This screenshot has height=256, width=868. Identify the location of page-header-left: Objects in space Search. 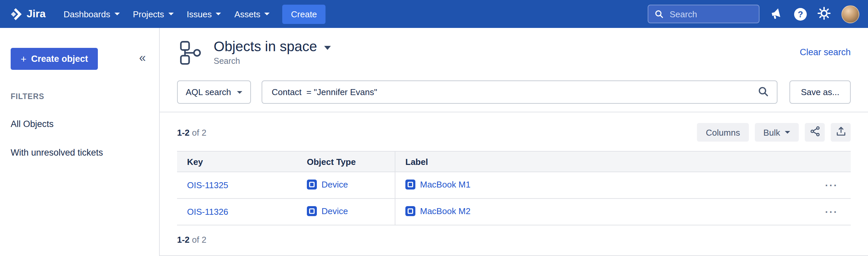
(254, 52).